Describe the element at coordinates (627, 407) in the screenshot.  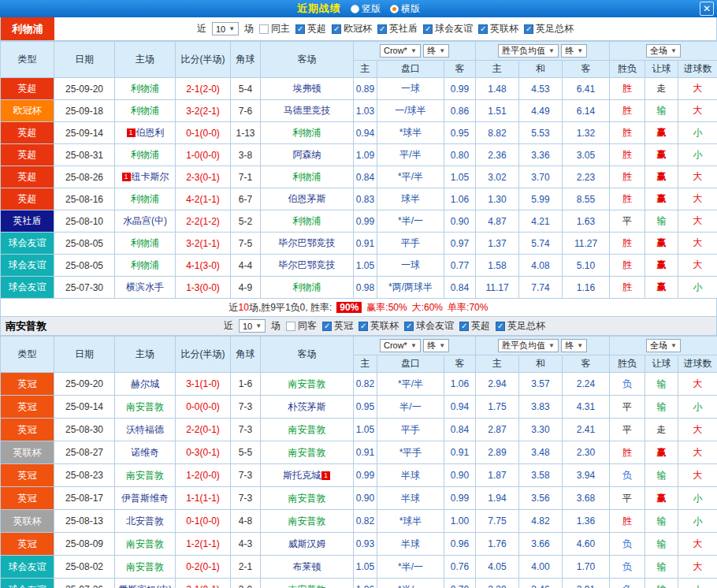
I see `result-cell: 平` at that location.